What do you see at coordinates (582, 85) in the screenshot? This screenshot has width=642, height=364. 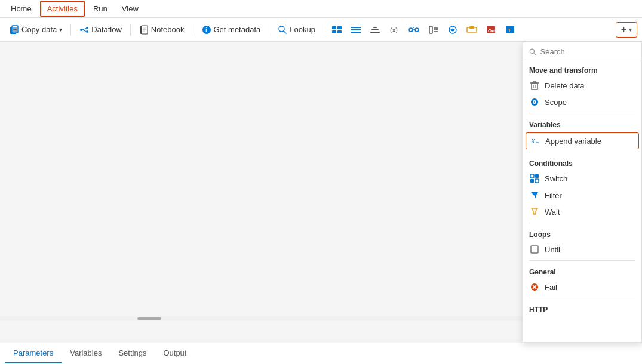 I see `panel-item-delete-data: Delete data` at bounding box center [582, 85].